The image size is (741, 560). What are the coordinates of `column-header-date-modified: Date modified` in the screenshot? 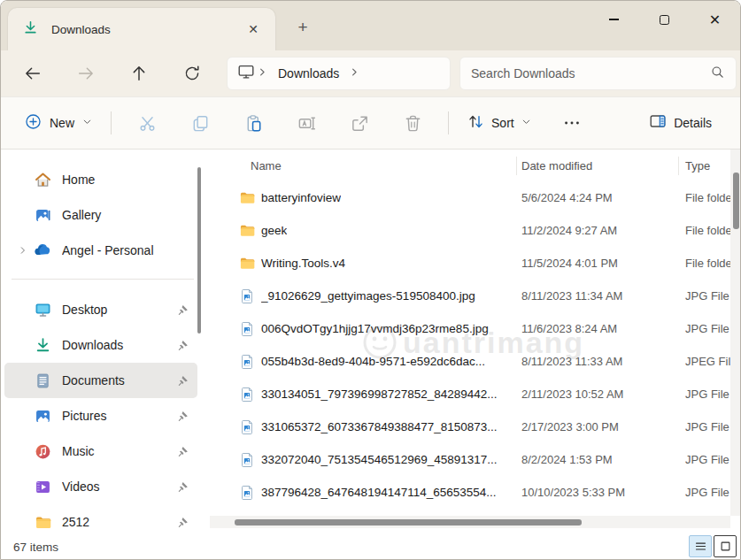 It's located at (557, 166).